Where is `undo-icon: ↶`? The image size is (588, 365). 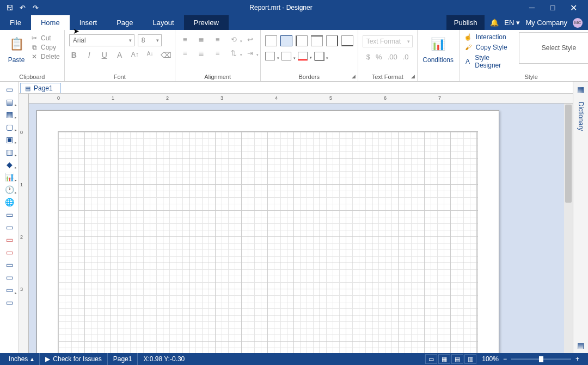 undo-icon: ↶ is located at coordinates (22, 8).